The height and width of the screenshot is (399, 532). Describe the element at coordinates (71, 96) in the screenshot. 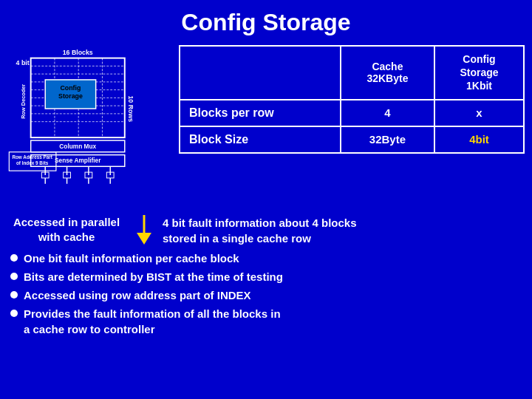

I see `svg-text: Storage` at that location.